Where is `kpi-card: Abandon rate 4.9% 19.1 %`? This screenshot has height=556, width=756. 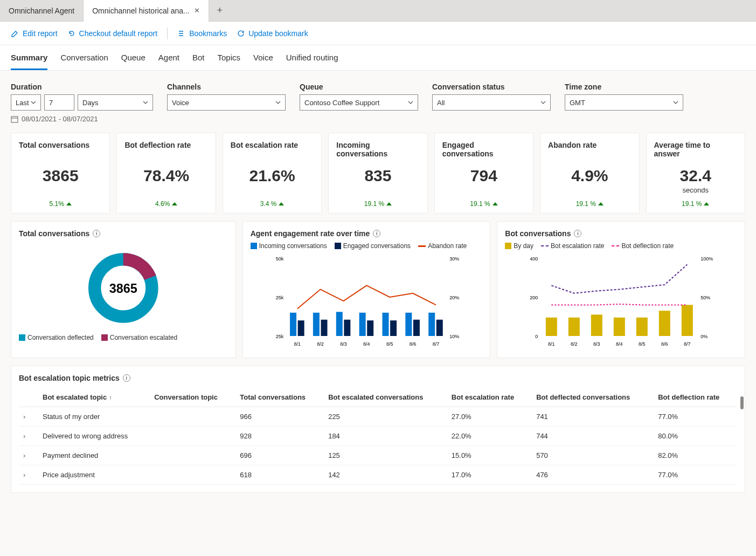
kpi-card: Abandon rate 4.9% 19.1 % is located at coordinates (589, 173).